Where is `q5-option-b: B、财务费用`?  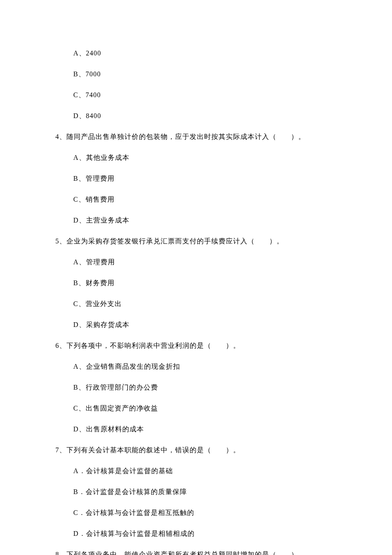 q5-option-b: B、财务费用 is located at coordinates (196, 283).